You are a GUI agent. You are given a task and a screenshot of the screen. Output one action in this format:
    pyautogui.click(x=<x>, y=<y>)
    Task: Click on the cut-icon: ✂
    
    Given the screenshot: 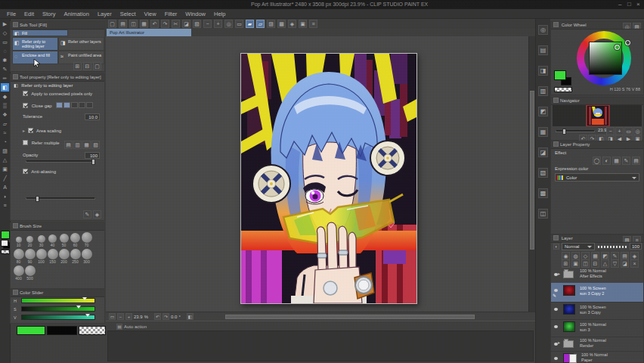 What is the action you would take?
    pyautogui.click(x=175, y=24)
    